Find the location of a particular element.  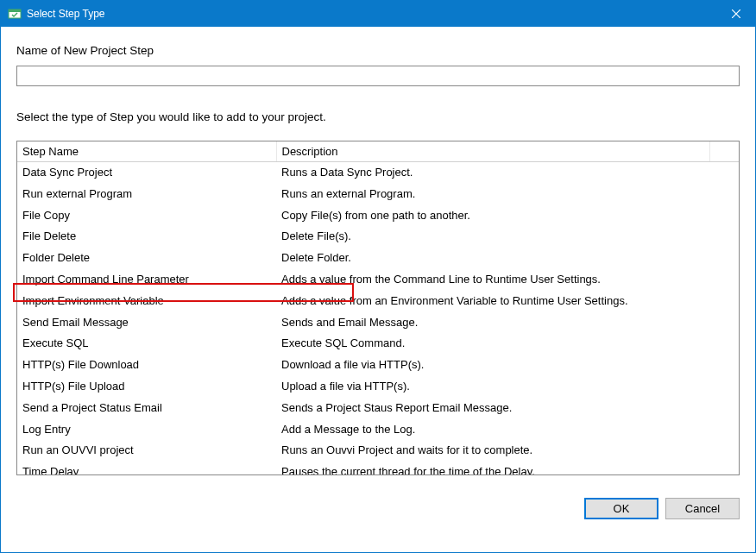

cell-step-name: File Delete is located at coordinates (147, 236).